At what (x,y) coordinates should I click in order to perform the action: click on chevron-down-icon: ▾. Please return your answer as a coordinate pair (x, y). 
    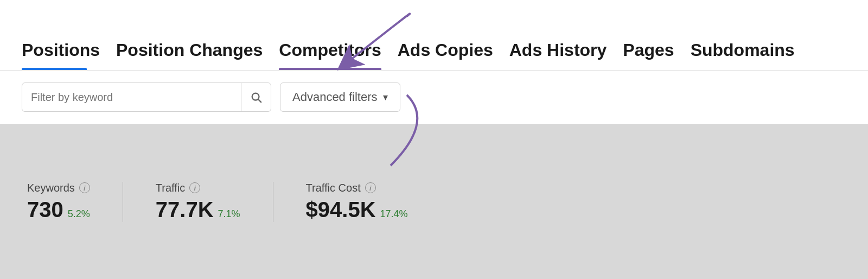
    Looking at the image, I should click on (385, 97).